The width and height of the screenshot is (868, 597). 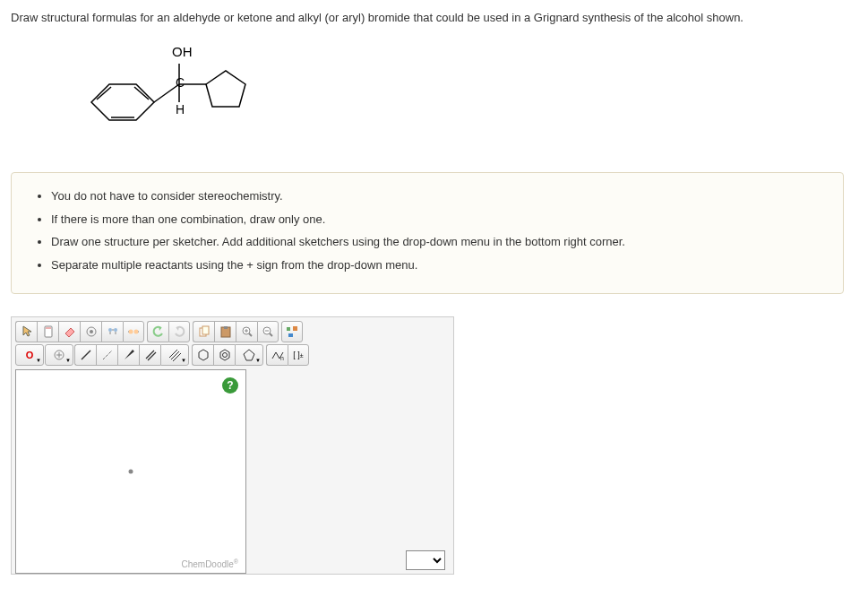 What do you see at coordinates (298, 355) in the screenshot?
I see `charge-button: [ ]±` at bounding box center [298, 355].